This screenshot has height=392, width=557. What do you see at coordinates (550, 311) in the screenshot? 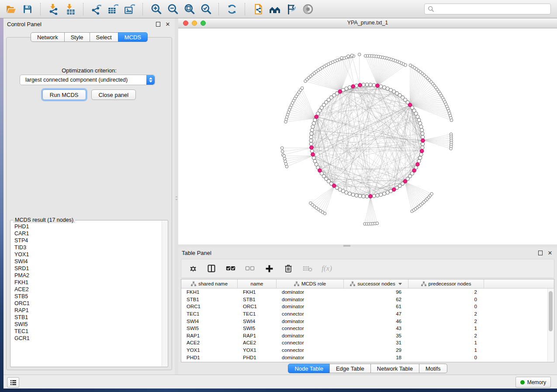
I see `table-scrollbar-thumb` at bounding box center [550, 311].